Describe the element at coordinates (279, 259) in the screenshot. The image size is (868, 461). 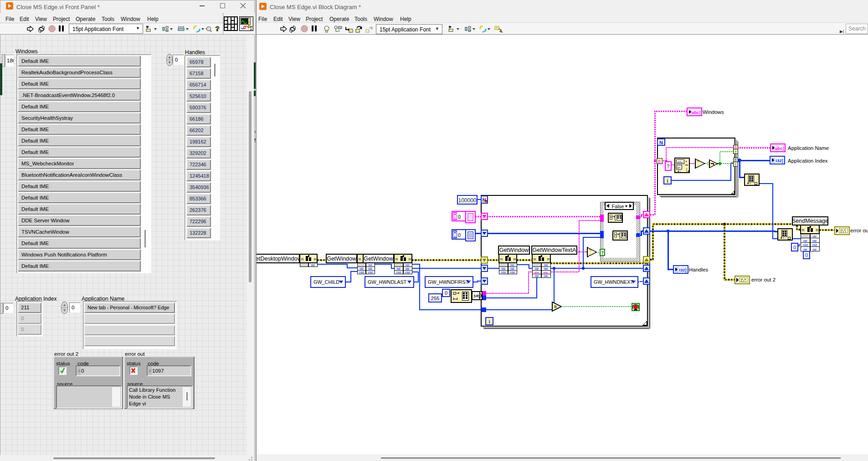
I see `svg-text: GetDesktopWindow` at that location.